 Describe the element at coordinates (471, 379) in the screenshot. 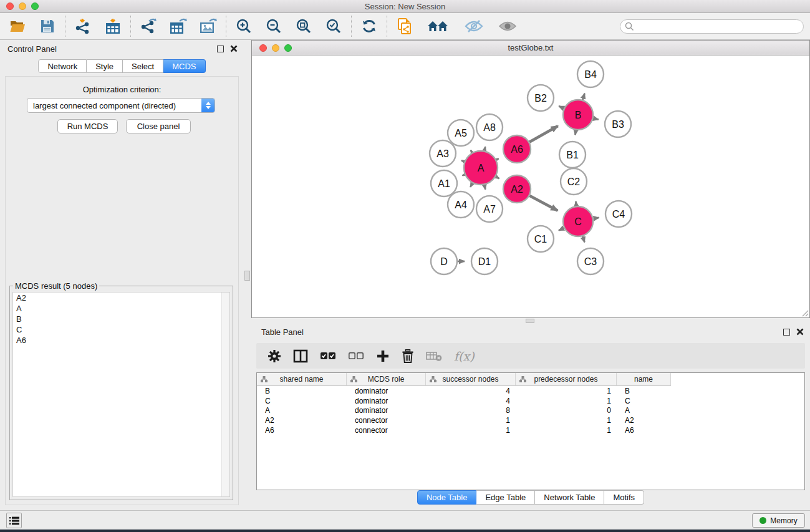

I see `column-header-successor-nodes: successor nodes` at that location.